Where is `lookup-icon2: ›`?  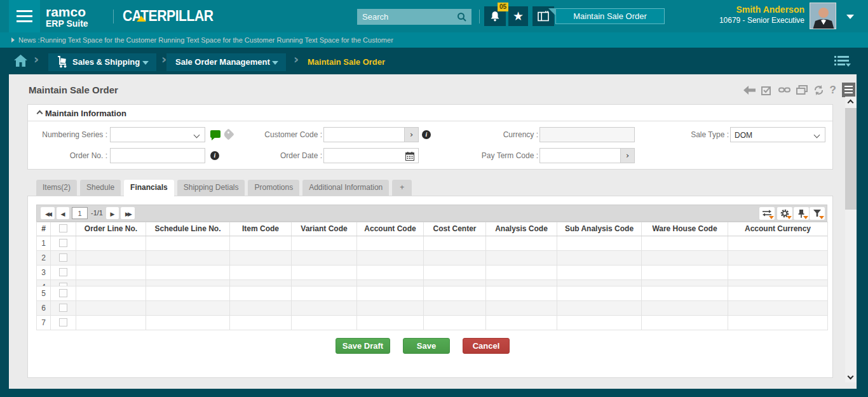
lookup-icon2: › is located at coordinates (627, 156).